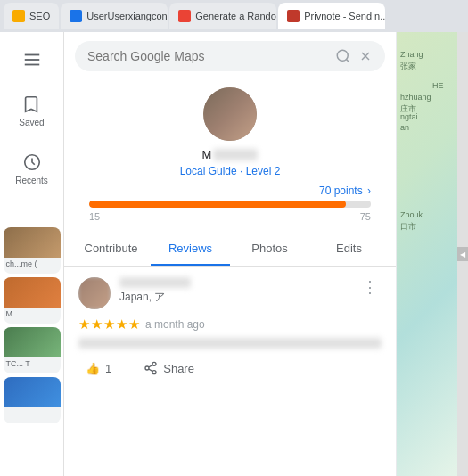  What do you see at coordinates (415, 97) in the screenshot?
I see `map-text-hzhuang: hzhuang` at bounding box center [415, 97].